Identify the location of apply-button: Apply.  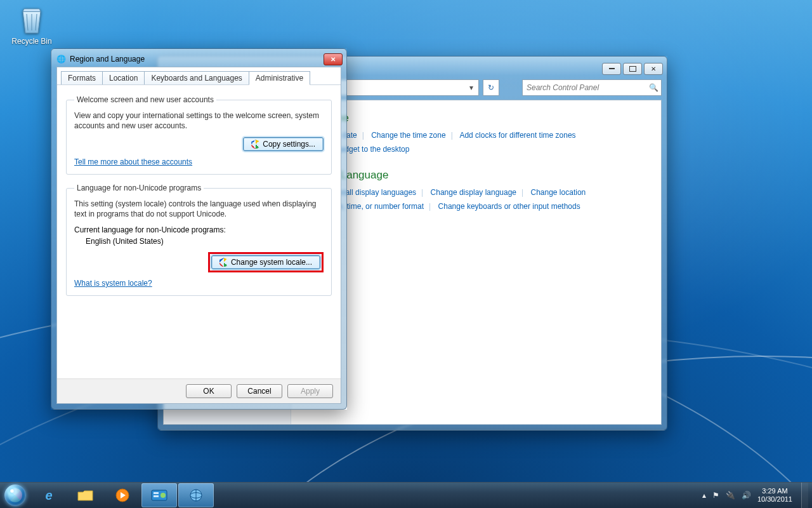
(310, 391).